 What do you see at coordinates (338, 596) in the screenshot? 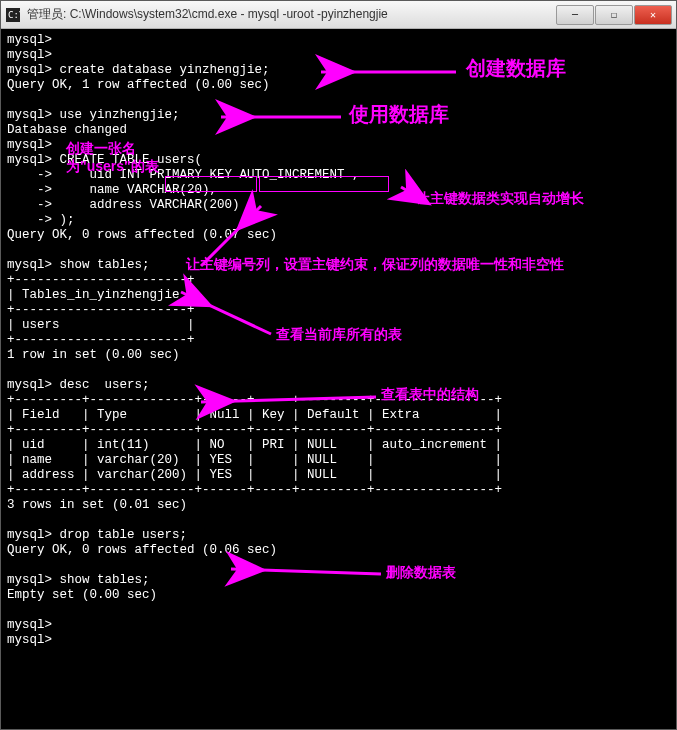
I see `terminal-line: Empty set (0.00 sec)` at bounding box center [338, 596].